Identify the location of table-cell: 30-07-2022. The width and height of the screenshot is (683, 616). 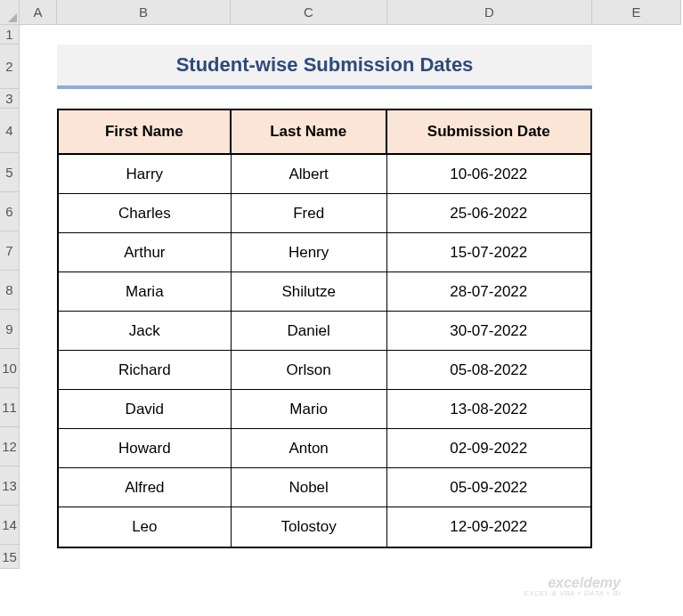
(489, 331).